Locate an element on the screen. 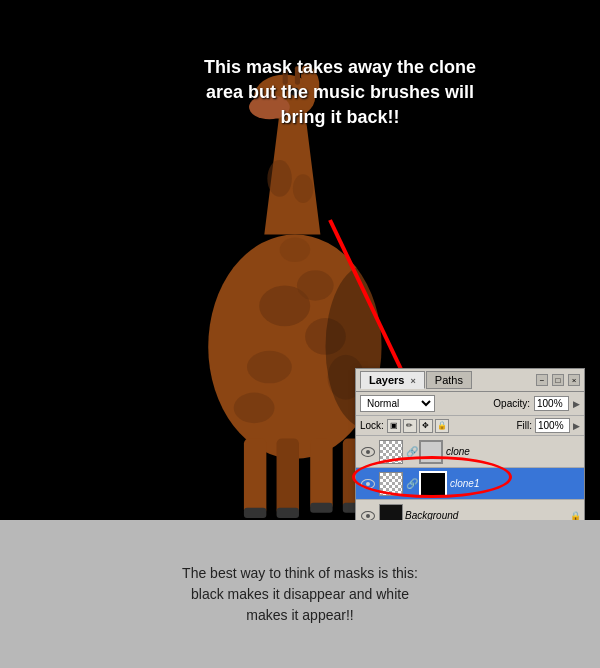 The image size is (600, 668). layers-tabs: Layers × Paths is located at coordinates (416, 380).